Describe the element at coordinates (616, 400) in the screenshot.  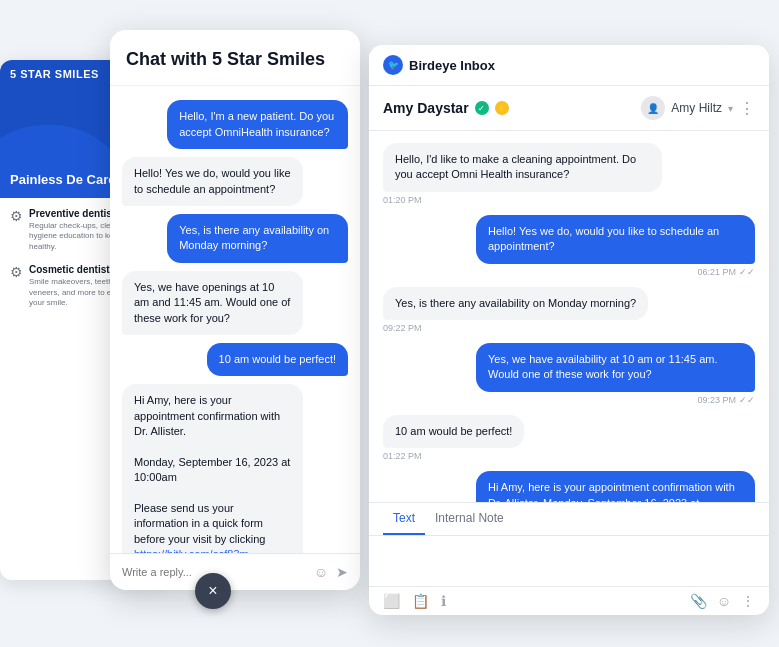
I see `msg-time-4: 09:23 PM ✓✓` at that location.